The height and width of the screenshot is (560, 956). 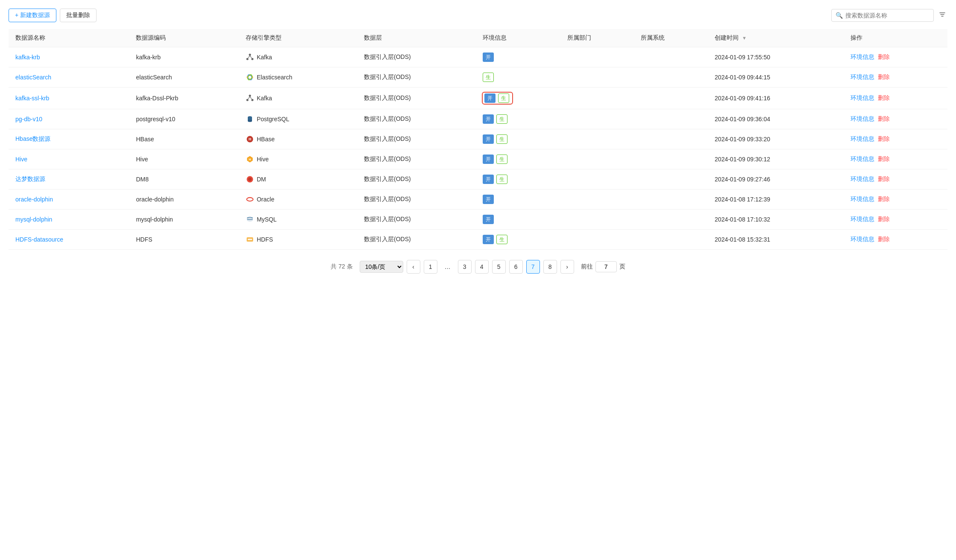 I want to click on page-3-button: 3, so click(x=465, y=267).